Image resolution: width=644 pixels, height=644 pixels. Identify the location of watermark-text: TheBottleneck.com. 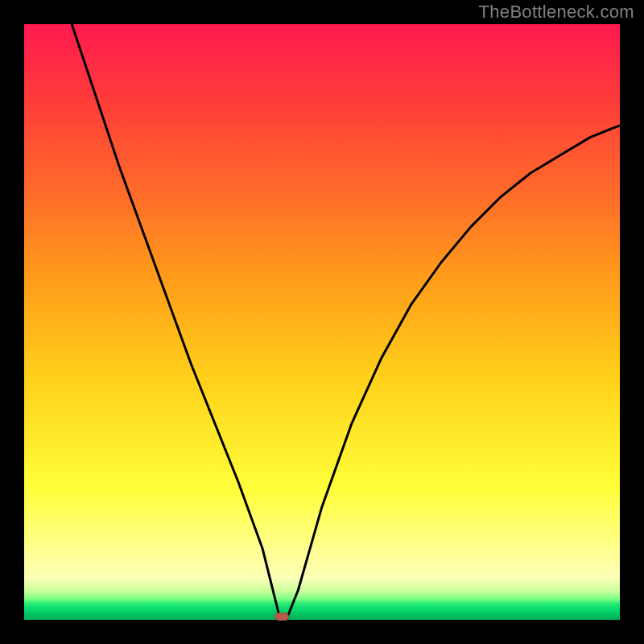
(557, 12).